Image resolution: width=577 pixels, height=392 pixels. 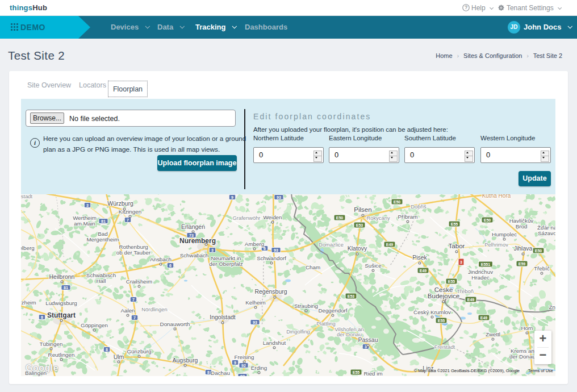 I want to click on svg-text: 6, so click(x=170, y=266).